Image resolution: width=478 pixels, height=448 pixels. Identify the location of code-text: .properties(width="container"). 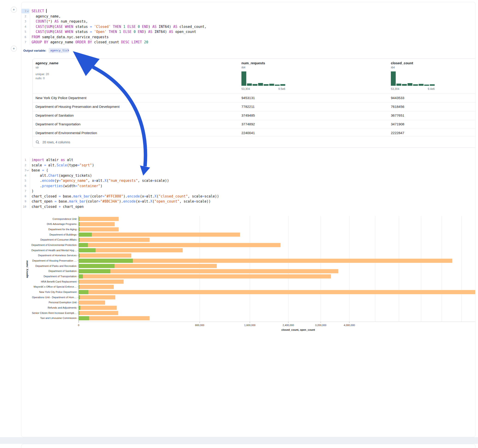
(66, 186).